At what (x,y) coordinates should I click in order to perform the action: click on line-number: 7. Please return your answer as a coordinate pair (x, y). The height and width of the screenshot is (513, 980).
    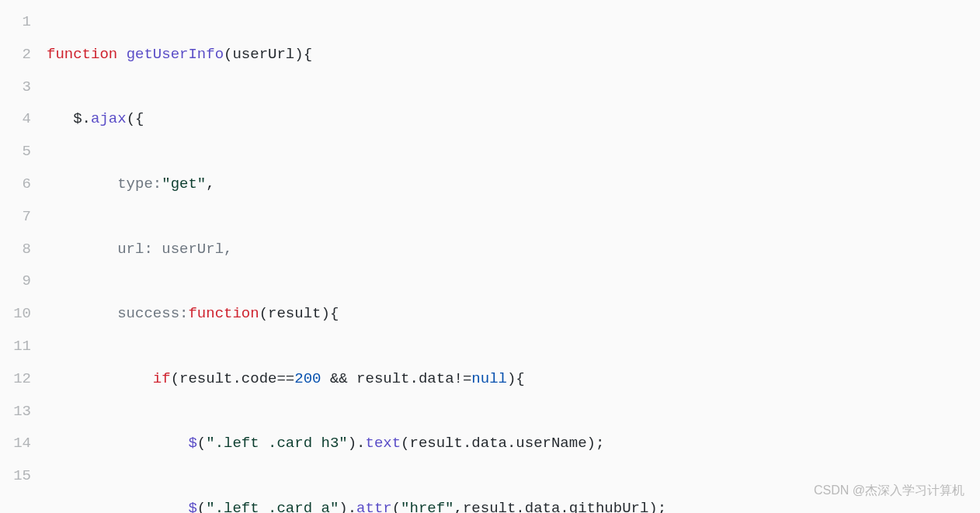
    Looking at the image, I should click on (16, 217).